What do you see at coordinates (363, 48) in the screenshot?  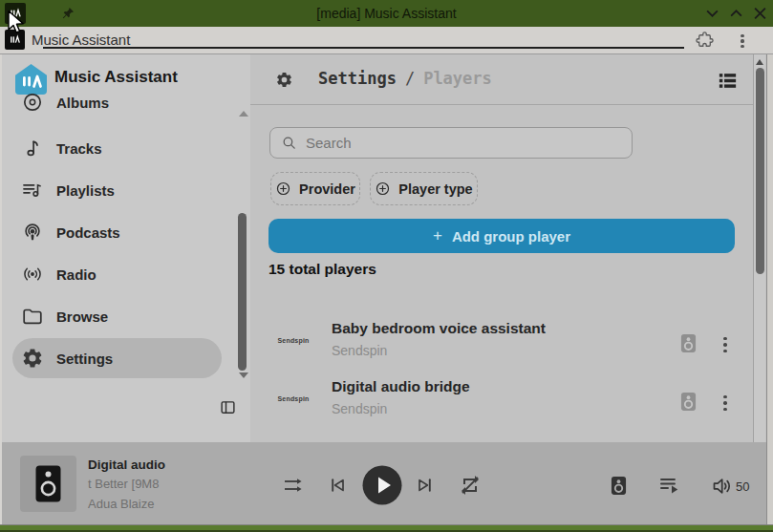 I see `loading-progress-bar` at bounding box center [363, 48].